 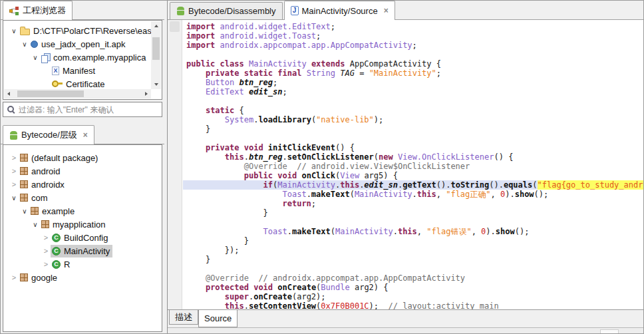 I want to click on tree-item-body: CR, so click(x=61, y=265).